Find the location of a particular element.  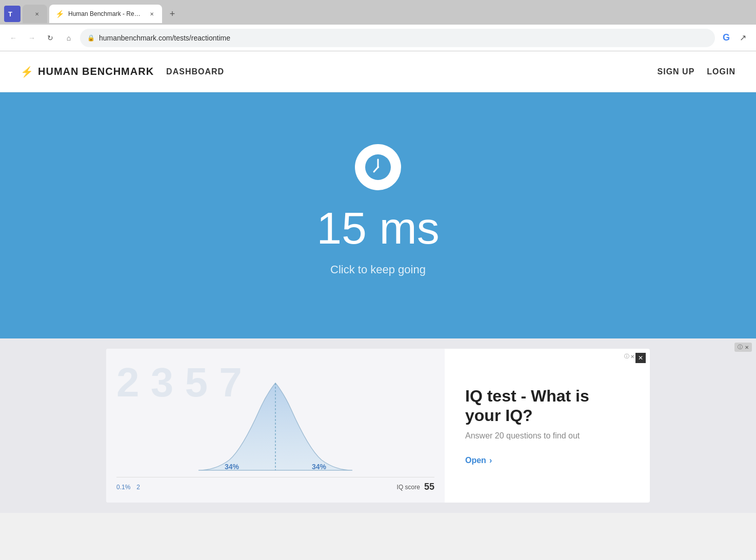

home-icon: ⌂ is located at coordinates (69, 38).